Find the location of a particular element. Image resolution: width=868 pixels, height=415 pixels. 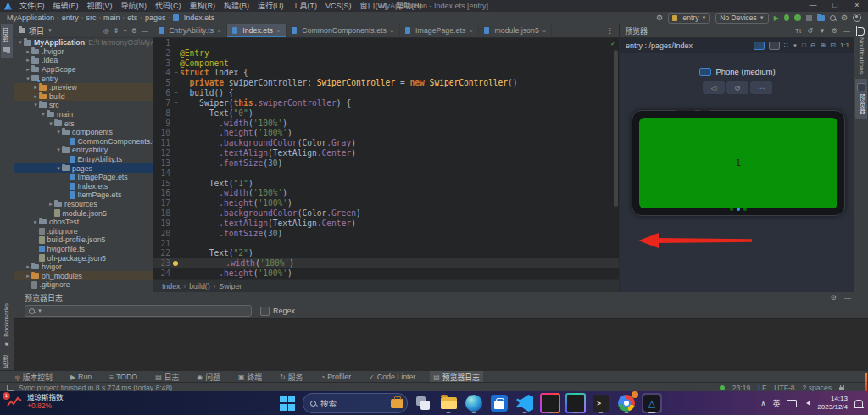

menu-导航(N): 导航(N) is located at coordinates (134, 6).